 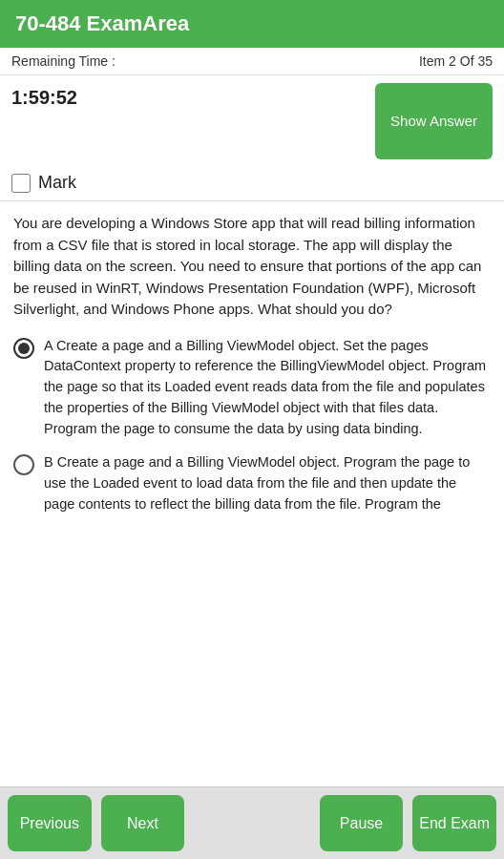 I want to click on item-info: Item 2 Of 35, so click(x=456, y=61).